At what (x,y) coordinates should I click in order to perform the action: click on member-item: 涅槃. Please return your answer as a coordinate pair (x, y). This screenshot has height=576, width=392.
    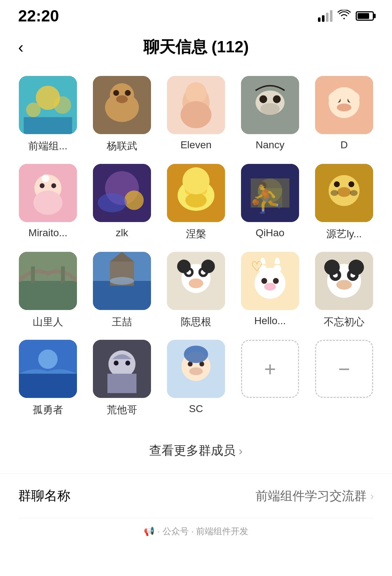
    Looking at the image, I should click on (196, 202).